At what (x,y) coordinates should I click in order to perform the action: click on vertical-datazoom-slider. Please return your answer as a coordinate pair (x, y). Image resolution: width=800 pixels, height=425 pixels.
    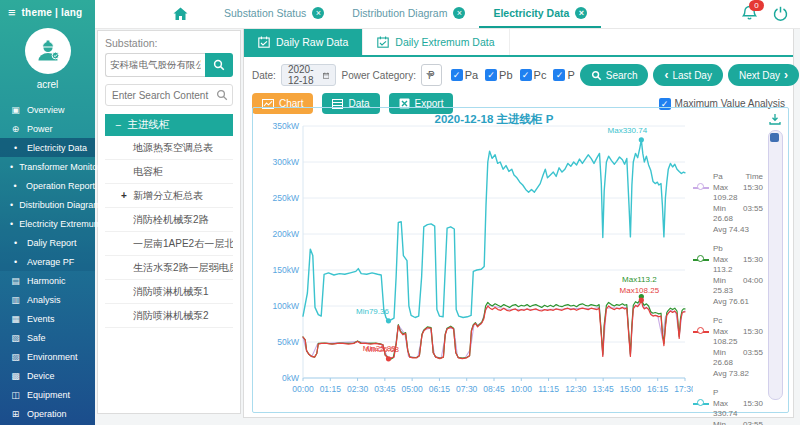
    Looking at the image, I should click on (776, 265).